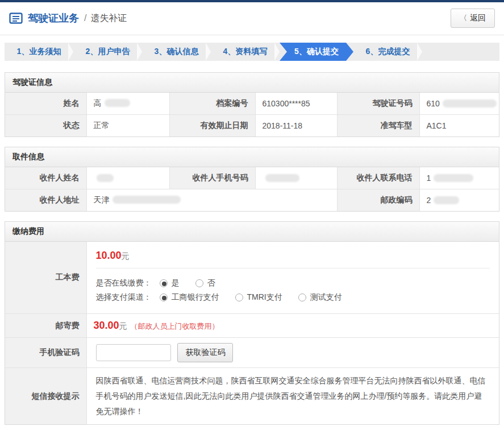 The height and width of the screenshot is (430, 504). Describe the element at coordinates (68, 18) in the screenshot. I see `title-area: 驾驶证业务 / 遗失补证` at that location.